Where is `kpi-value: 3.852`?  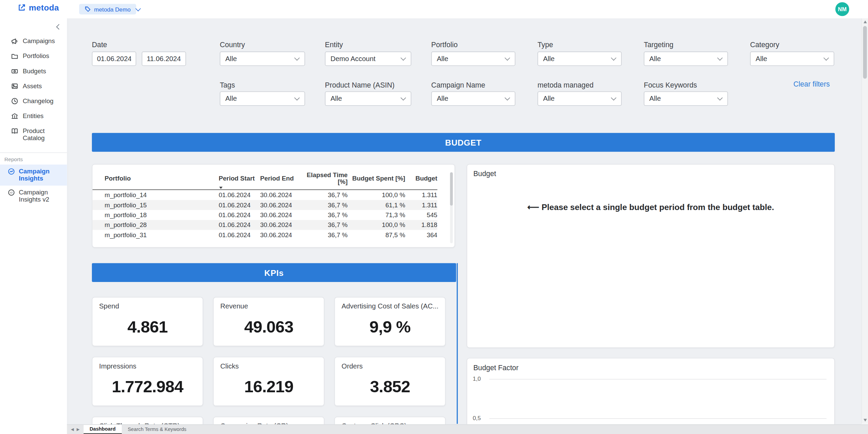
kpi-value: 3.852 is located at coordinates (390, 387).